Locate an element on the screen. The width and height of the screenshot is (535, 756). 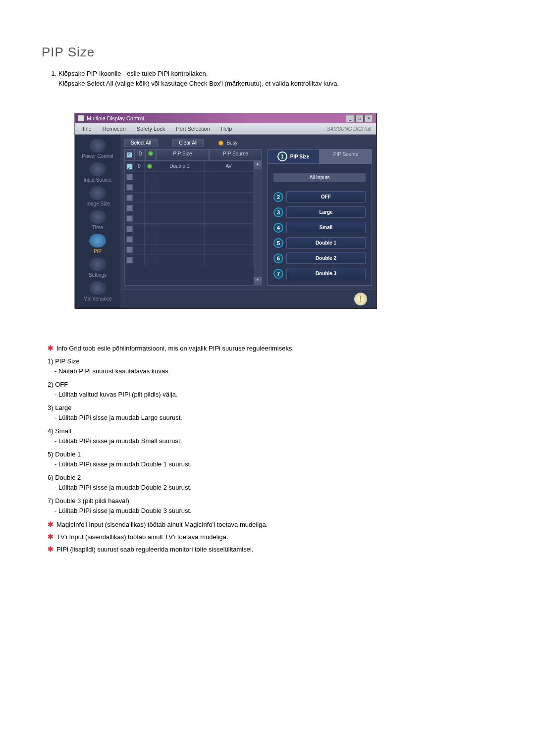
scroll-up-icon: ▴ is located at coordinates (258, 165).